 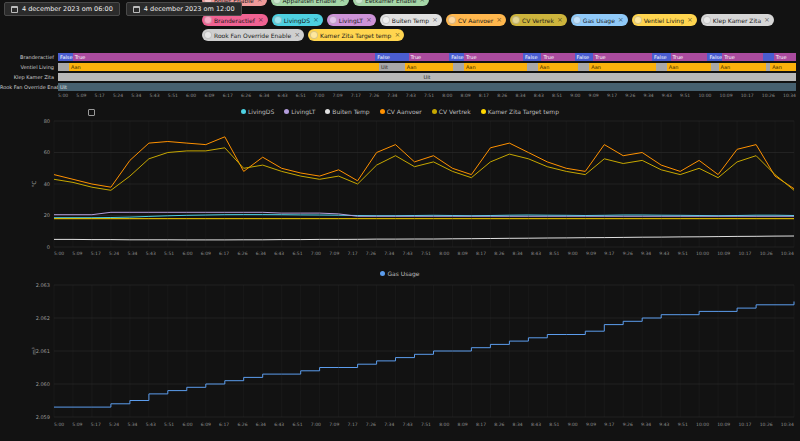 What do you see at coordinates (114, 254) in the screenshot?
I see `x-tick-label: 5:24` at bounding box center [114, 254].